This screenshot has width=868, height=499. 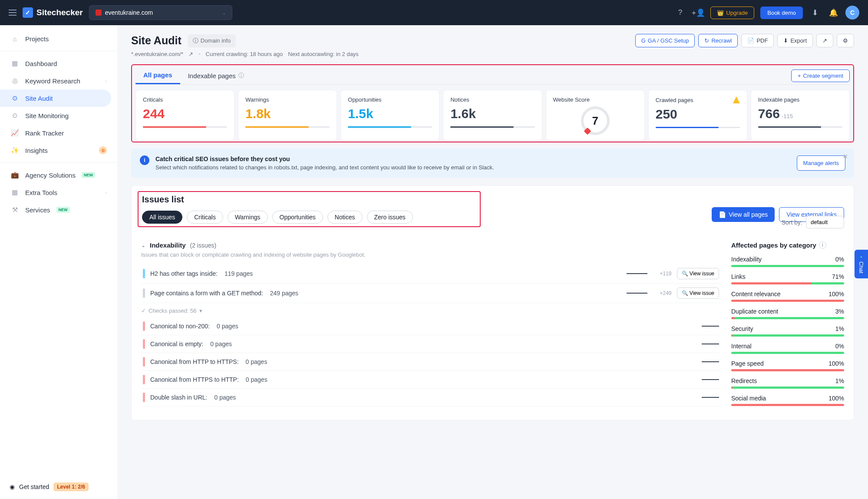 I want to click on chat-button: Chat, so click(x=861, y=264).